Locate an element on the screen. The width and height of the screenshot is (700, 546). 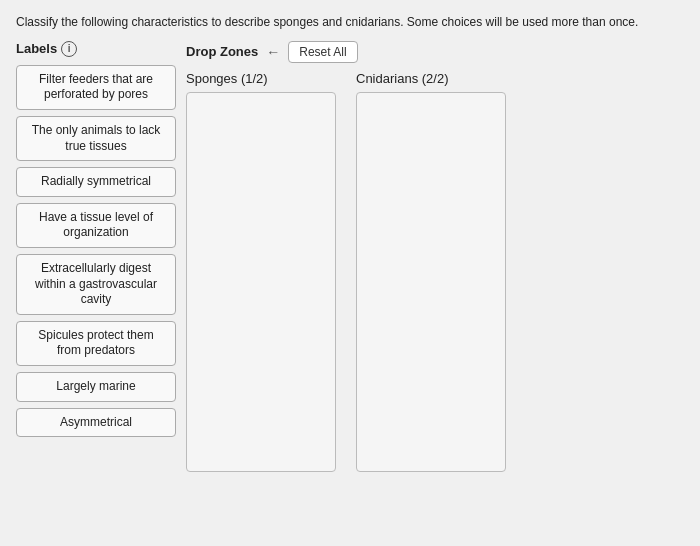
label-item-4: Extracellularly digest within a gastrova… is located at coordinates (96, 284).